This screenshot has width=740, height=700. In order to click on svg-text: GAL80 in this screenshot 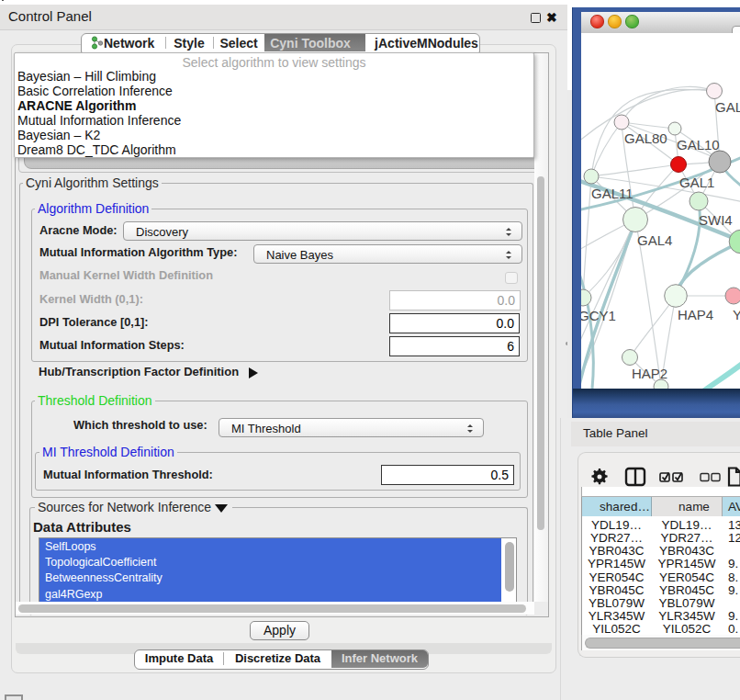, I will do `click(646, 138)`.